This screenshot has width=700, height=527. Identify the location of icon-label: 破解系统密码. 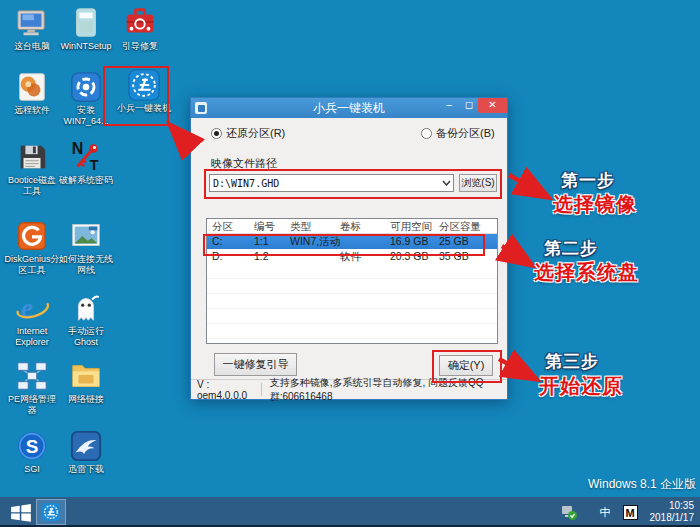
(86, 180).